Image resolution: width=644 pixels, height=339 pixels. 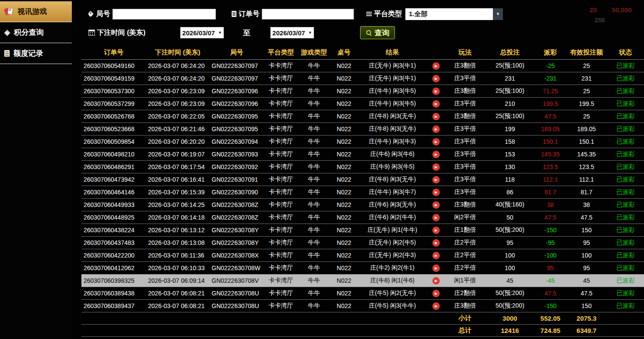 What do you see at coordinates (366, 33) in the screenshot?
I see `filter-row-bottom: 下注时间 (美东) 2026/03/07 ▼ 至 2026/03/07 ▼ 查询` at bounding box center [366, 33].